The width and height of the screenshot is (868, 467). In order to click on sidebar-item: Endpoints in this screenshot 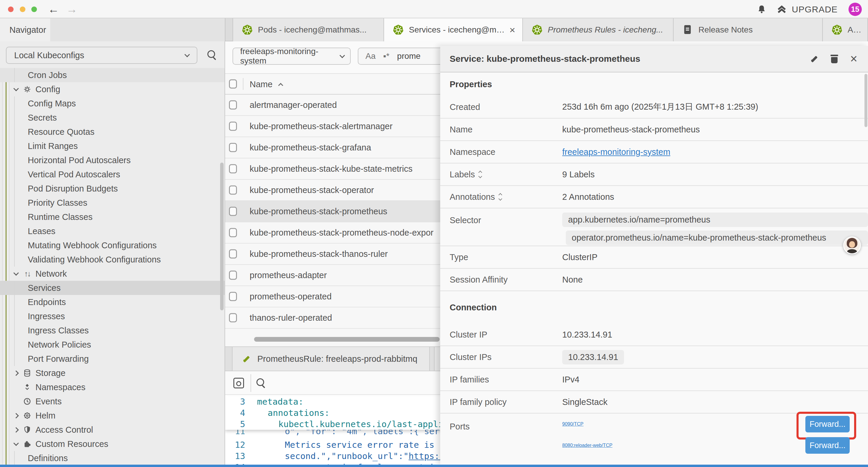, I will do `click(113, 302)`.